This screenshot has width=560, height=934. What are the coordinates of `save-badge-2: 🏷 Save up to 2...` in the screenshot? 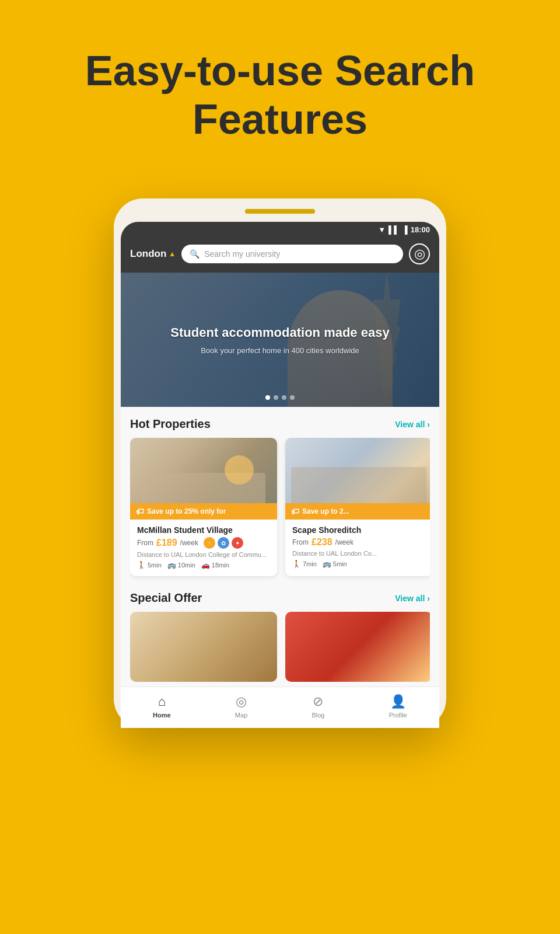 It's located at (358, 511).